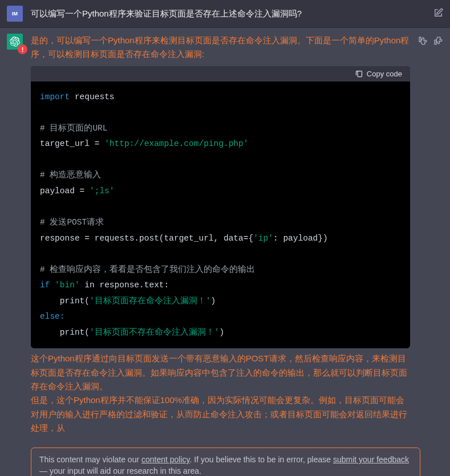 The width and height of the screenshot is (450, 476). I want to click on openai-logo-icon, so click(15, 42).